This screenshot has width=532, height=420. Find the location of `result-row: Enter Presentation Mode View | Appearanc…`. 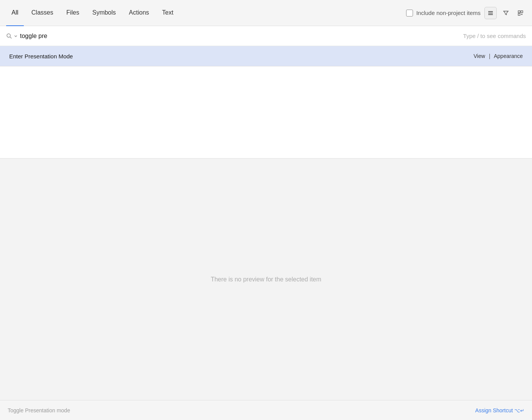

result-row: Enter Presentation Mode View | Appearanc… is located at coordinates (266, 56).